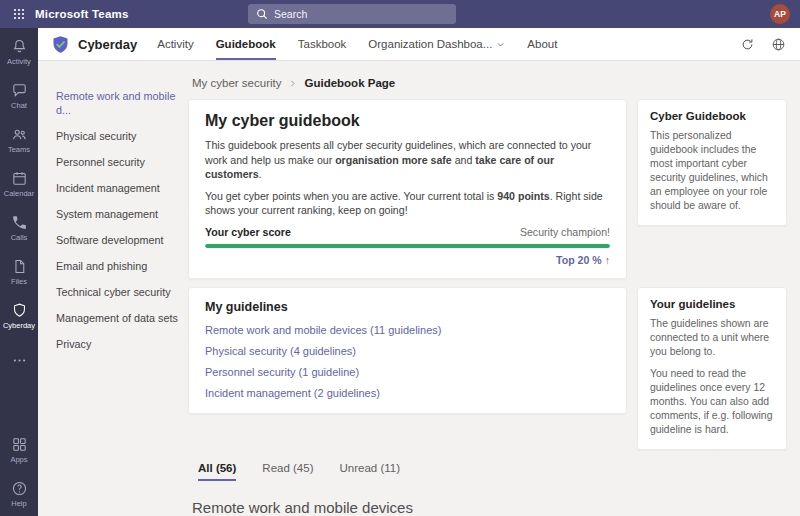  I want to click on cyber-score-progressbar, so click(408, 246).